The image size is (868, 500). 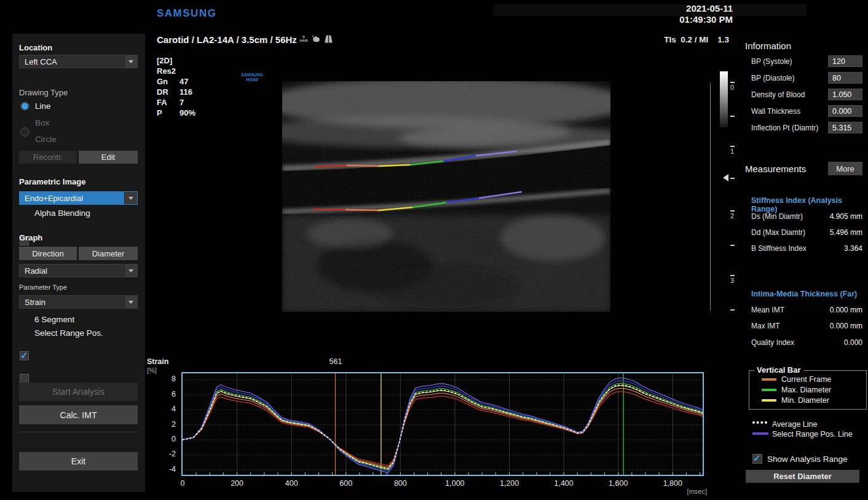 What do you see at coordinates (732, 280) in the screenshot?
I see `depth-label: 3` at bounding box center [732, 280].